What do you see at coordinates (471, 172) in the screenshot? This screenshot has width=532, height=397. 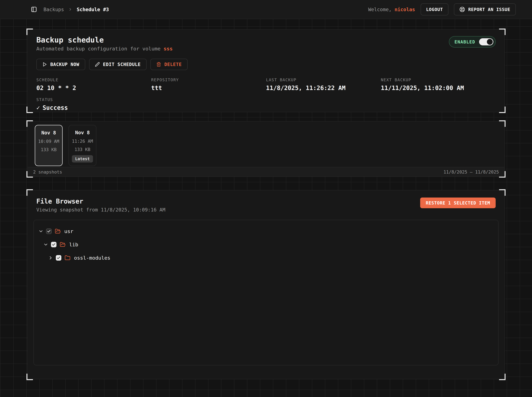 I see `snapshot-date-range: 11/8/2025 – 11/8/2025` at bounding box center [471, 172].